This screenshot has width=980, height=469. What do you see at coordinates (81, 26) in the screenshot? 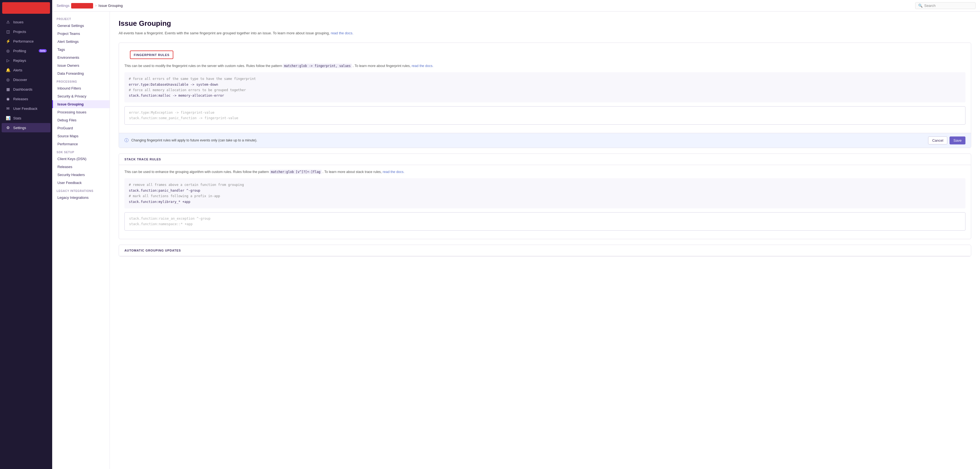
I see `settings-nav-general-settings: General Settings` at bounding box center [81, 26].